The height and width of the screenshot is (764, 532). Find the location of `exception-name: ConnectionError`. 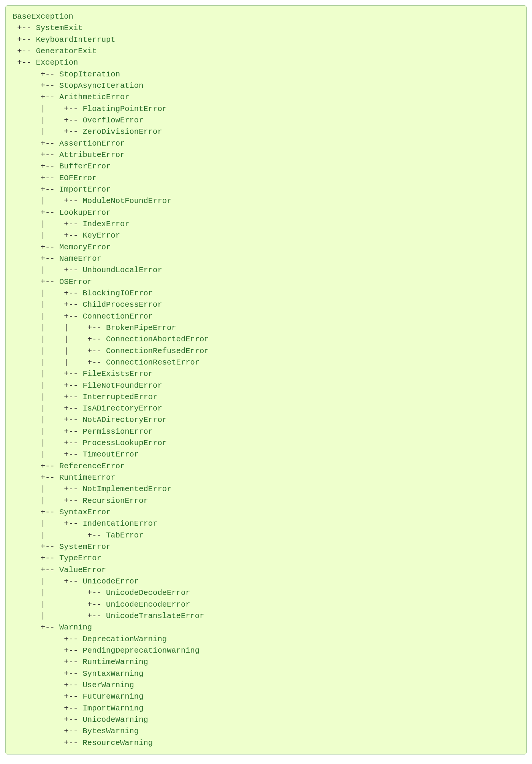

exception-name: ConnectionError is located at coordinates (118, 316).